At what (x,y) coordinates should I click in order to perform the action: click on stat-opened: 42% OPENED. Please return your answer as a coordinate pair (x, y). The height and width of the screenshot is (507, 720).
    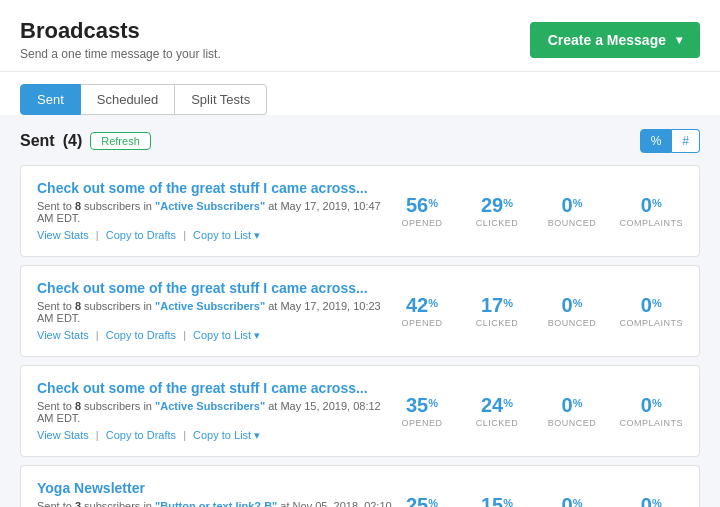
    Looking at the image, I should click on (422, 311).